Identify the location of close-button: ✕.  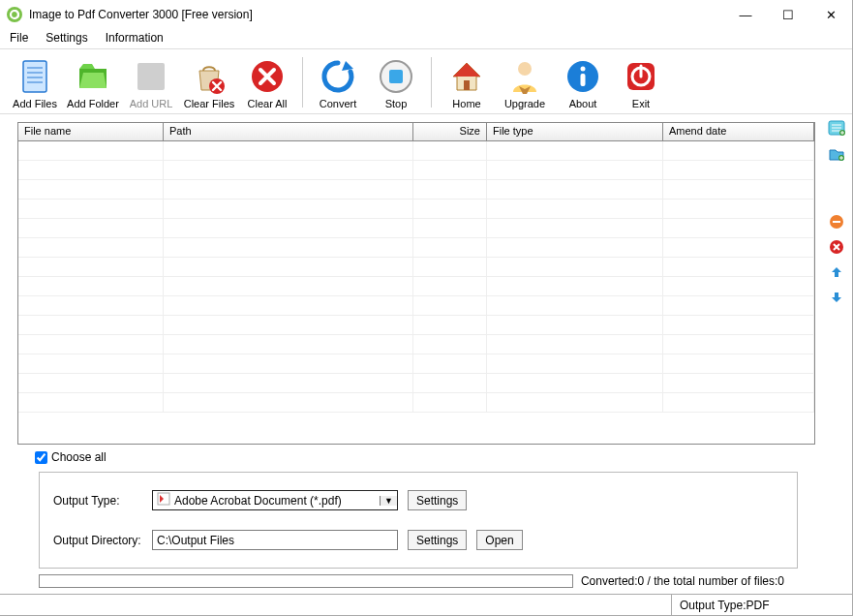
(831, 15).